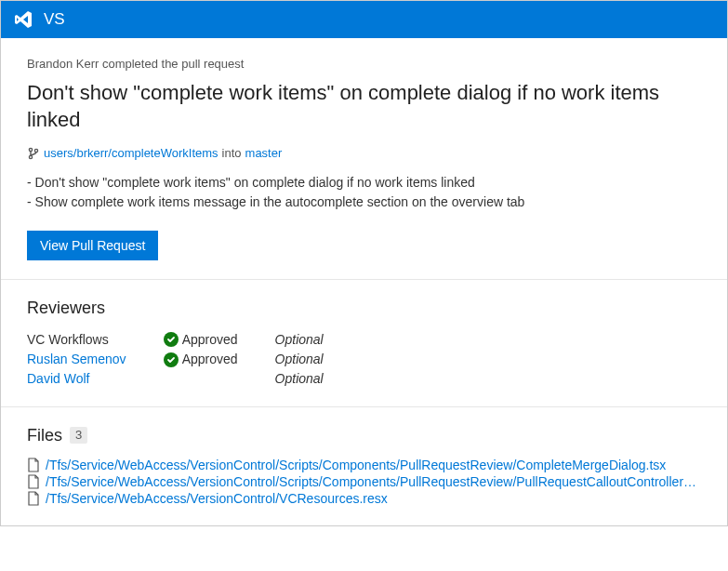 Image resolution: width=728 pixels, height=571 pixels. I want to click on file-list: /Tfs/Service/WebAccess/VersionControl/Sc…, so click(364, 482).